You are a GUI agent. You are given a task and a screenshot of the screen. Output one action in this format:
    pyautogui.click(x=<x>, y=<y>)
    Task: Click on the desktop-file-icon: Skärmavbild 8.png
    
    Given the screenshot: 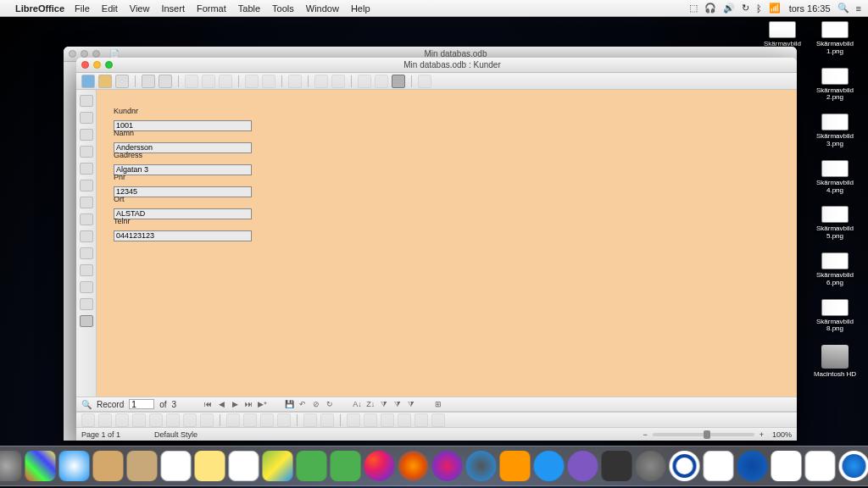 What is the action you would take?
    pyautogui.click(x=835, y=317)
    